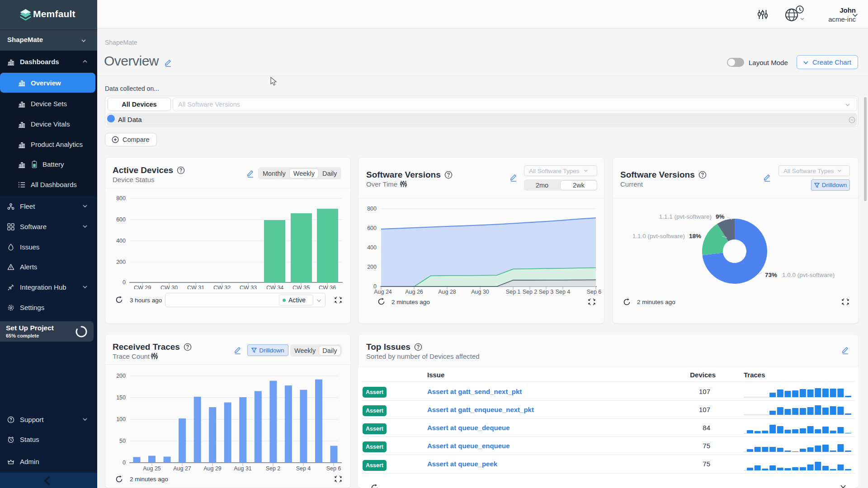  What do you see at coordinates (301, 287) in the screenshot?
I see `svg-text: CW 35` at bounding box center [301, 287].